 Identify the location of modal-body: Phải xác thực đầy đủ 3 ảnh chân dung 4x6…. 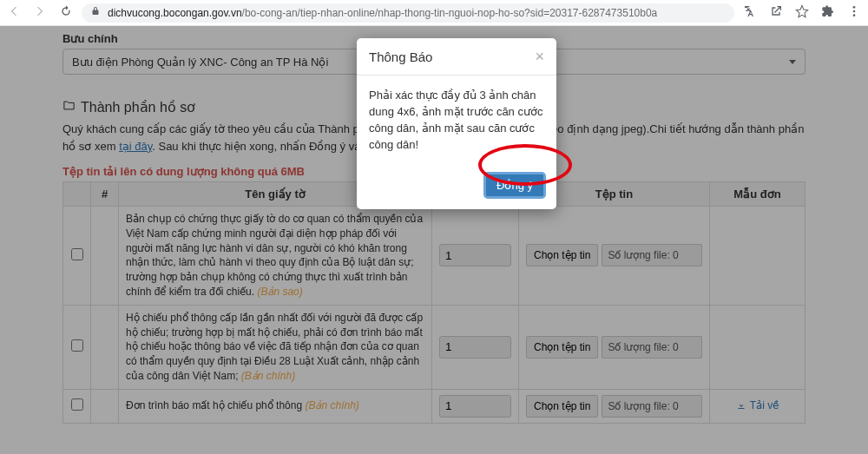
(457, 120).